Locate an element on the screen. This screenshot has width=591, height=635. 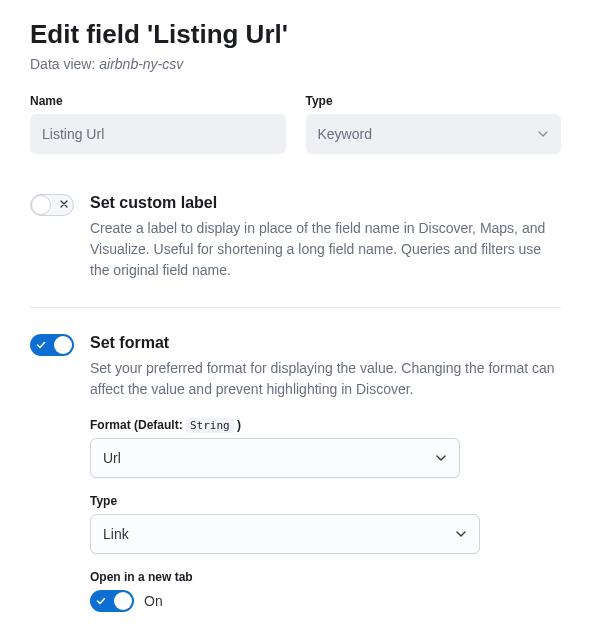
format-select: Url is located at coordinates (275, 458).